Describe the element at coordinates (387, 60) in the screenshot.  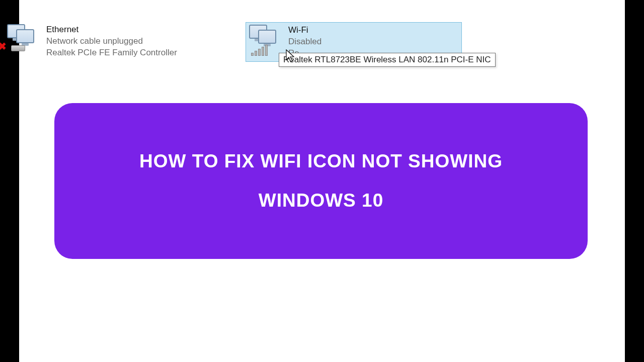
I see `tooltip: Realtek RTL8723BE Wireless LAN 802.11n P…` at that location.